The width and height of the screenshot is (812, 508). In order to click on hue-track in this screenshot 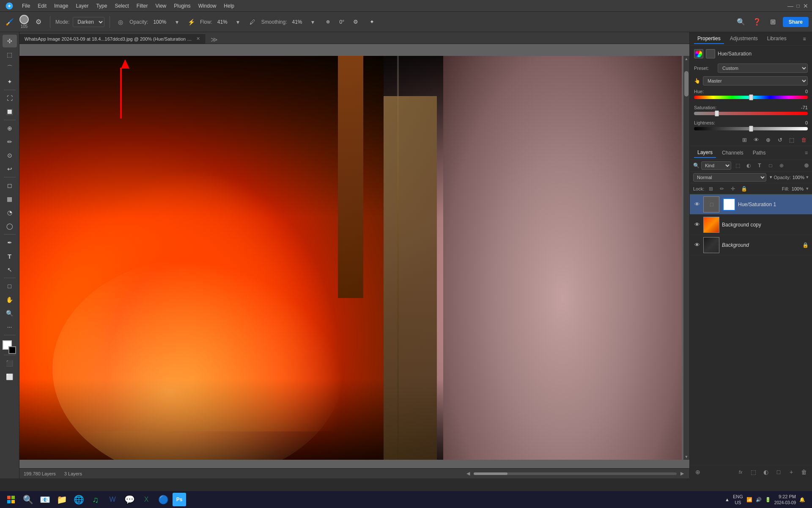, I will do `click(751, 97)`.